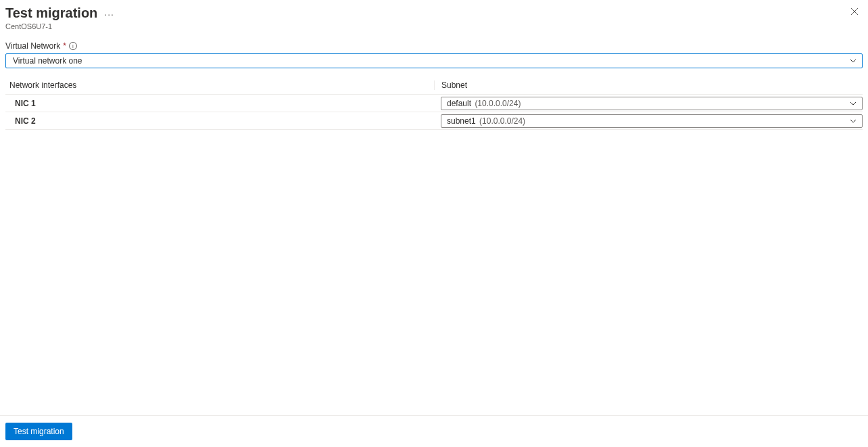 The width and height of the screenshot is (868, 447). Describe the element at coordinates (434, 103) in the screenshot. I see `table-row: NIC 1 default (10.0.0.0/24)` at that location.